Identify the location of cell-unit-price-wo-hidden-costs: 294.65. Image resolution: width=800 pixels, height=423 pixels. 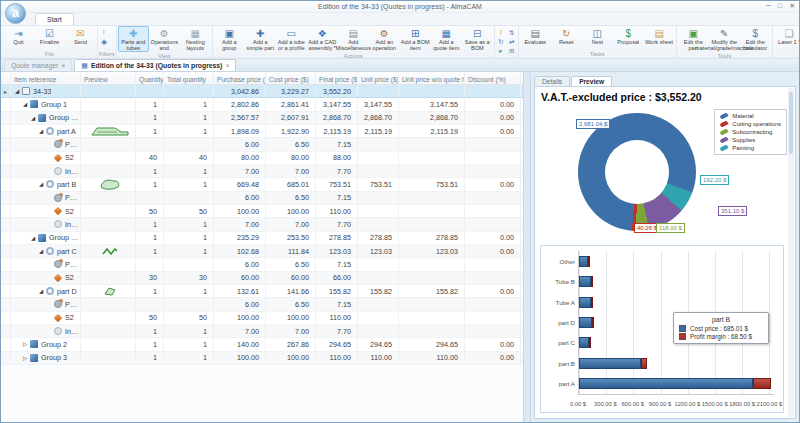
(432, 344).